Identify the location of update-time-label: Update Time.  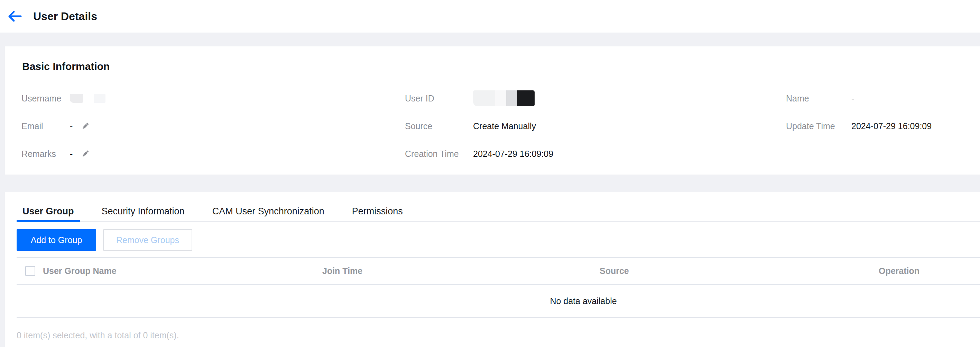
(819, 126).